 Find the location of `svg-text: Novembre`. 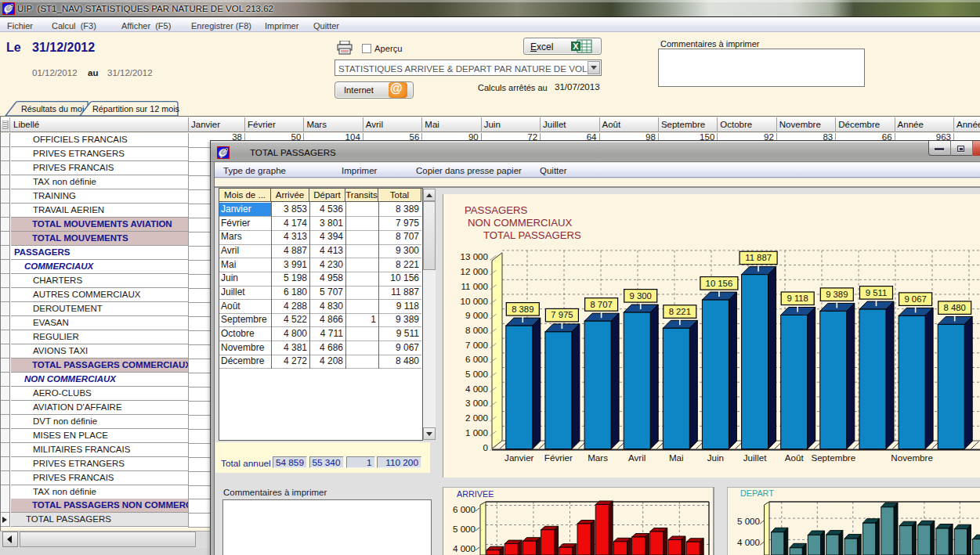

svg-text: Novembre is located at coordinates (912, 457).